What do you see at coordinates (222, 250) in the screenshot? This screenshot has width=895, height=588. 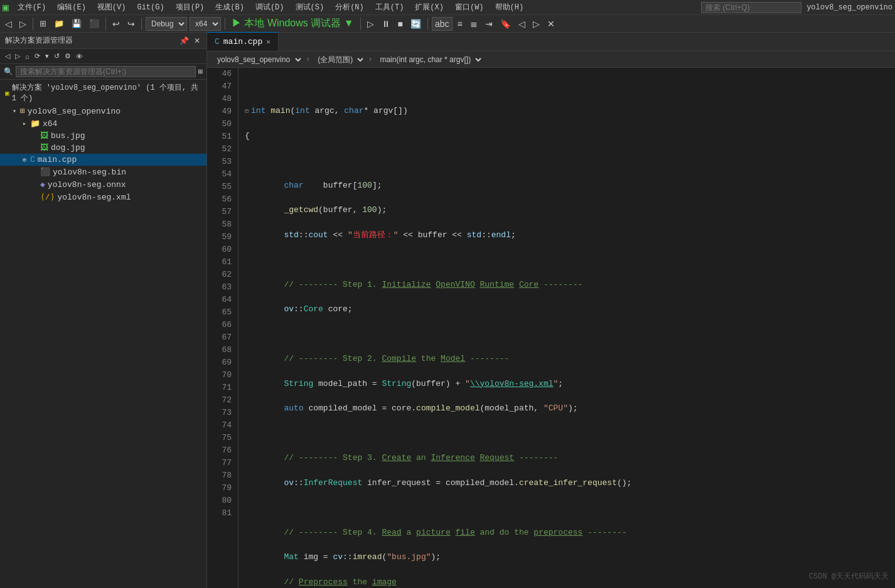 I see `line-num-60: 60` at bounding box center [222, 250].